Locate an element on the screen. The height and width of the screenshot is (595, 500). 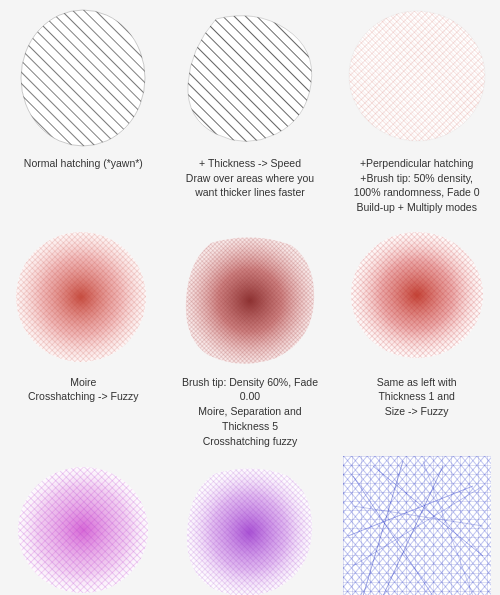
cell-grid-purple2: -45°plane then +45°planeSeparations -> F… is located at coordinates (250, 524).